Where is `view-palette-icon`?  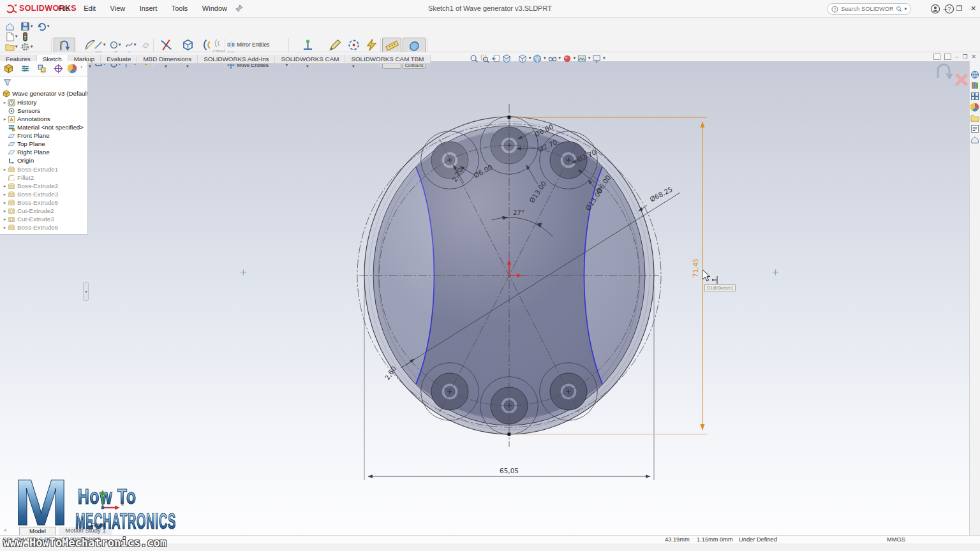 view-palette-icon is located at coordinates (975, 96).